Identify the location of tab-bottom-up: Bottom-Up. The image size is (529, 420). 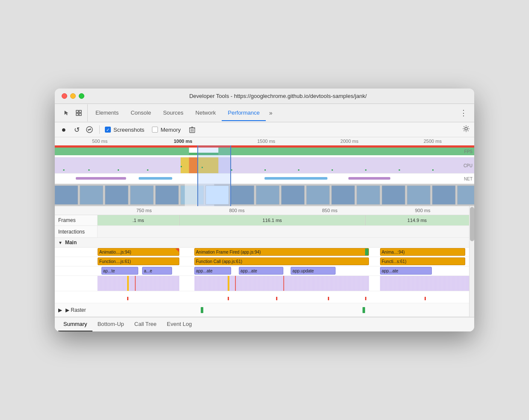
(111, 324).